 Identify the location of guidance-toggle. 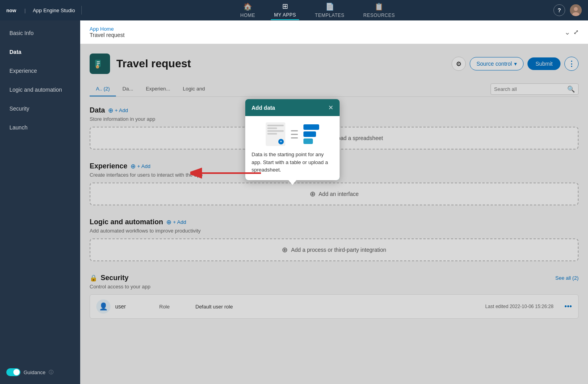
(13, 372).